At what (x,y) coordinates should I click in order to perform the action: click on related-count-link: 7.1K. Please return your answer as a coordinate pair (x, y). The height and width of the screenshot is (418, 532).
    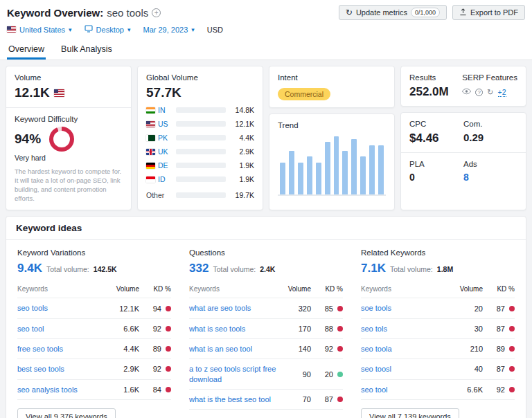
    Looking at the image, I should click on (373, 269).